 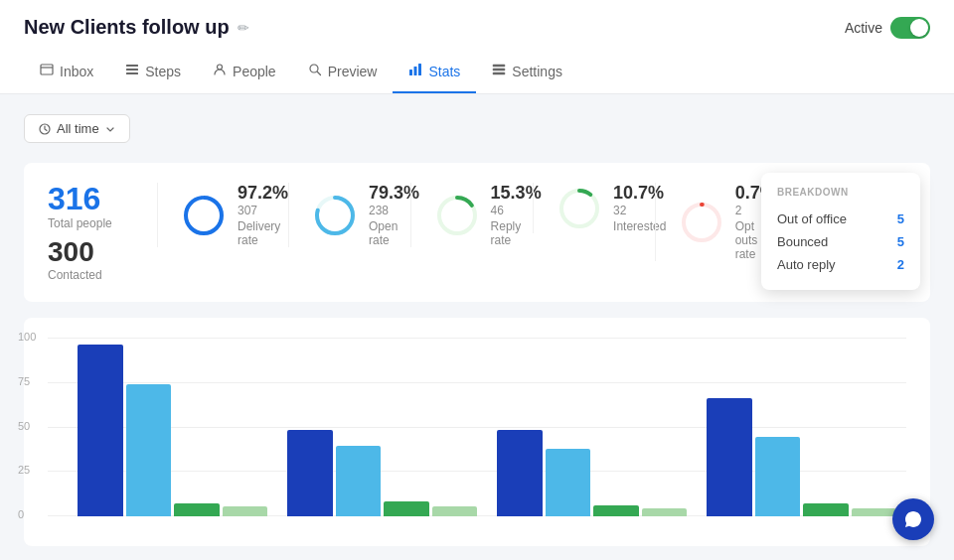 What do you see at coordinates (579, 209) in the screenshot?
I see `interested-circle` at bounding box center [579, 209].